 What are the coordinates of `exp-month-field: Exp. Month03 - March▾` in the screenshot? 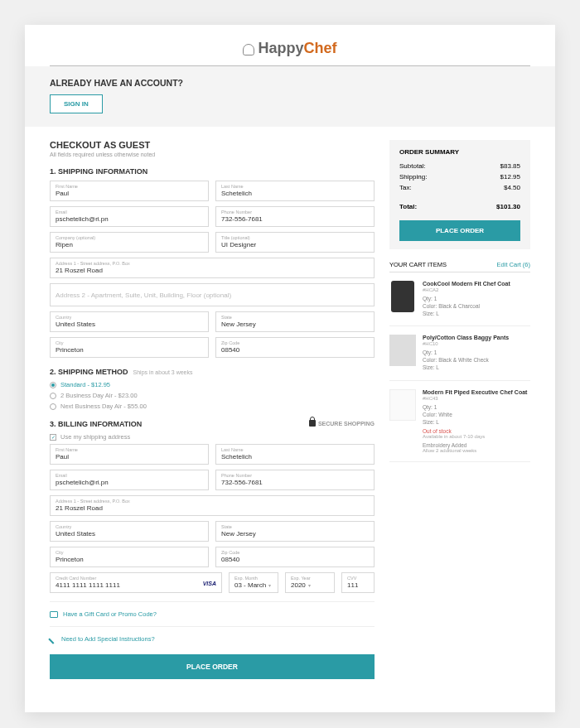 It's located at (254, 583).